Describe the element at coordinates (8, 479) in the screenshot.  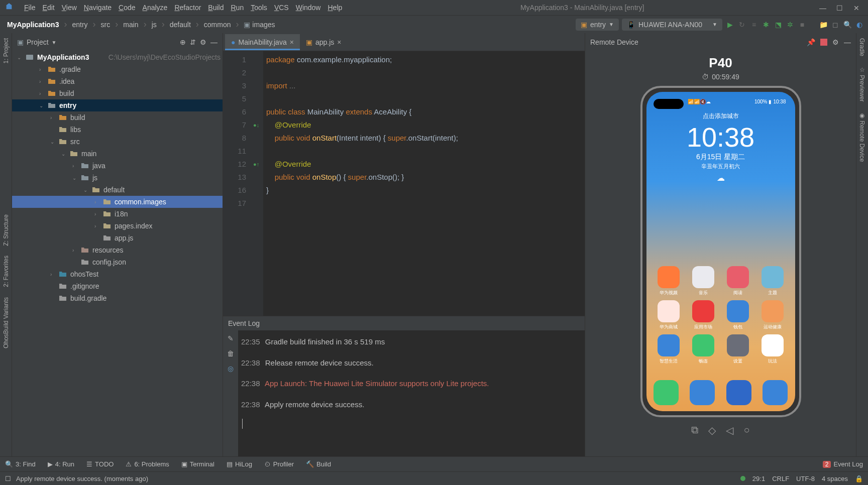
I see `status-window-icon: ☐` at that location.